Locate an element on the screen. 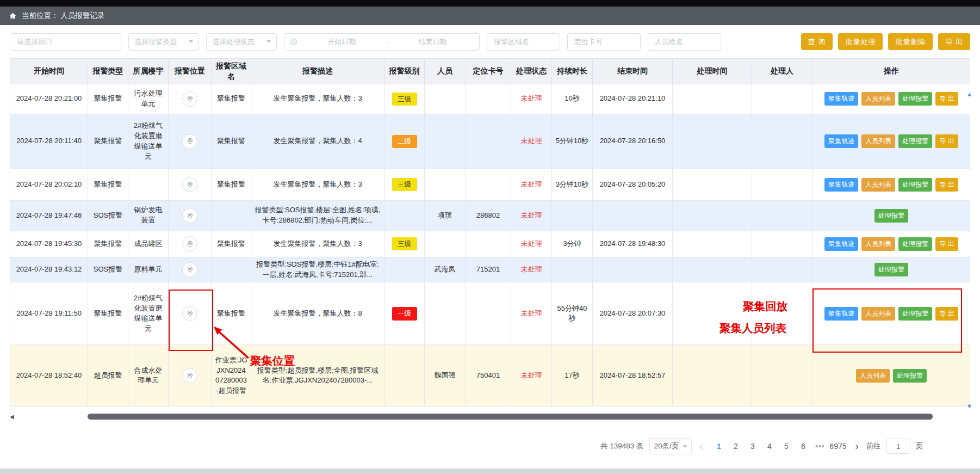 This screenshot has width=980, height=474. column-header: 操作 is located at coordinates (892, 72).